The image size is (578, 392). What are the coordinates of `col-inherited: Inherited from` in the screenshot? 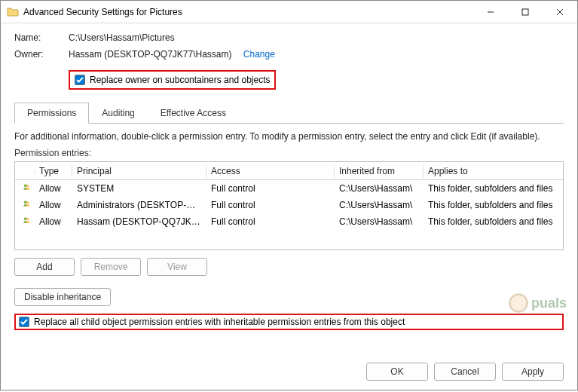 It's located at (379, 171).